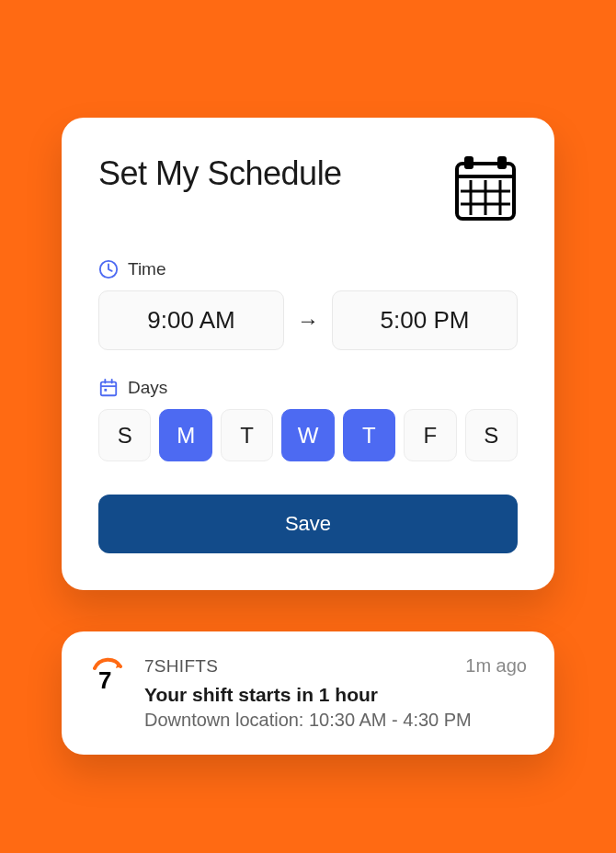  I want to click on notification-detail: Downtown location: 10:30 AM - 4:30 PM, so click(336, 721).